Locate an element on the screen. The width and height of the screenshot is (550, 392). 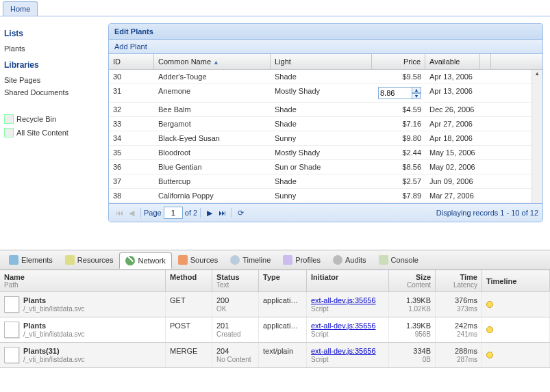
tab-label: Sources is located at coordinates (204, 260).